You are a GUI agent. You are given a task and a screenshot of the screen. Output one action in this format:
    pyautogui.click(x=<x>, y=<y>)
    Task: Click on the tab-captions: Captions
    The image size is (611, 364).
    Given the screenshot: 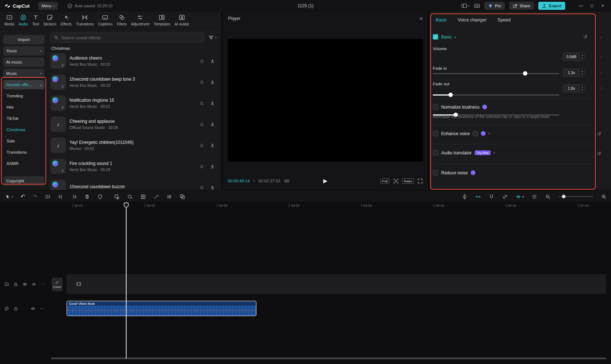 What is the action you would take?
    pyautogui.click(x=105, y=20)
    